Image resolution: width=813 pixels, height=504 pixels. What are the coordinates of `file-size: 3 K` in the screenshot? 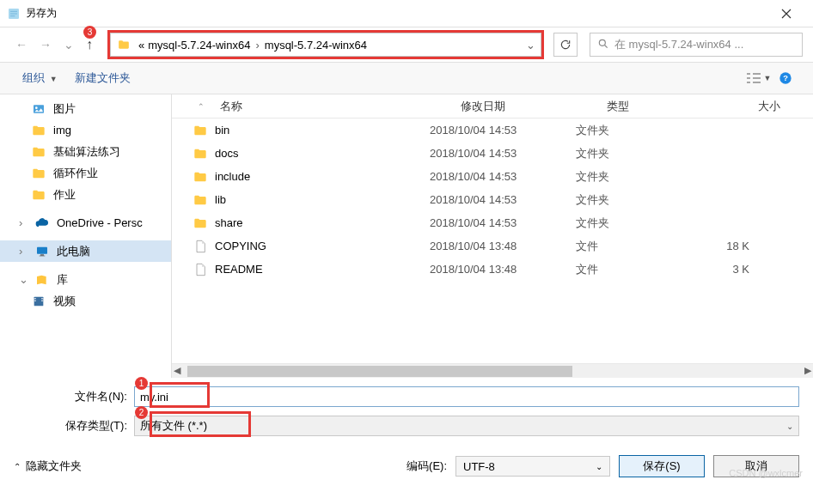 It's located at (718, 270).